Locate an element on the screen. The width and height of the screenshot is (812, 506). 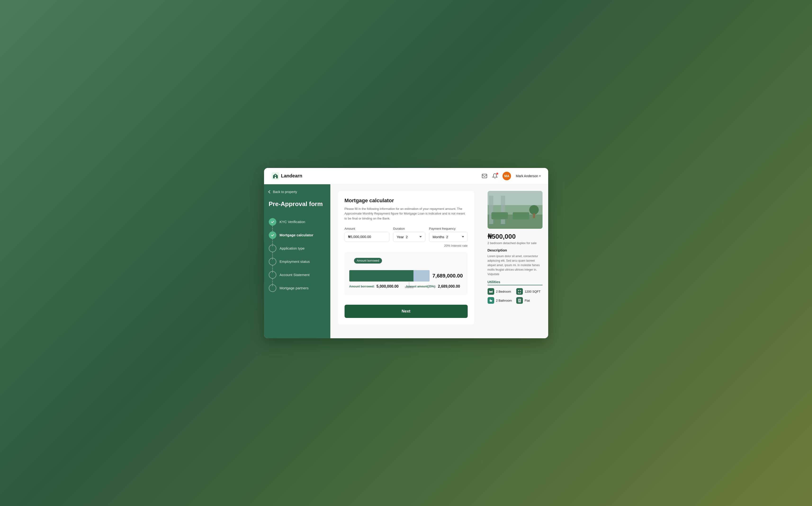
back-button: Back to property is located at coordinates (297, 192).